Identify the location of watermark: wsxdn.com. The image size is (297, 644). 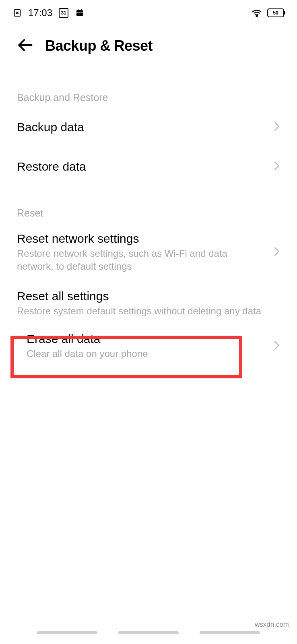
(272, 625).